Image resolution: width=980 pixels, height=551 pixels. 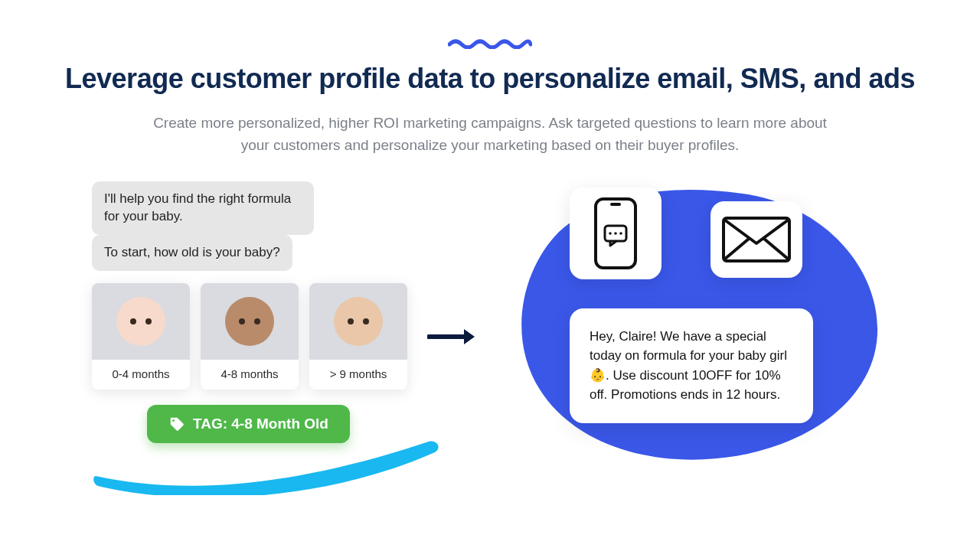 What do you see at coordinates (268, 465) in the screenshot?
I see `swoosh-decoration` at bounding box center [268, 465].